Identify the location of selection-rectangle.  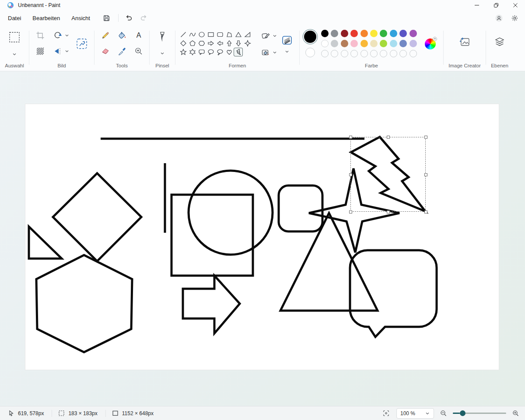
(388, 174).